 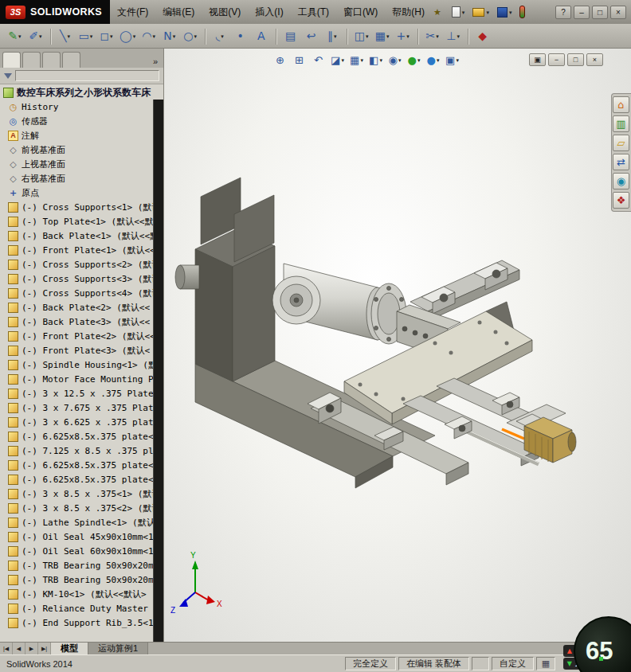 I want to click on circle-button: ◯ ▾, so click(x=127, y=36).